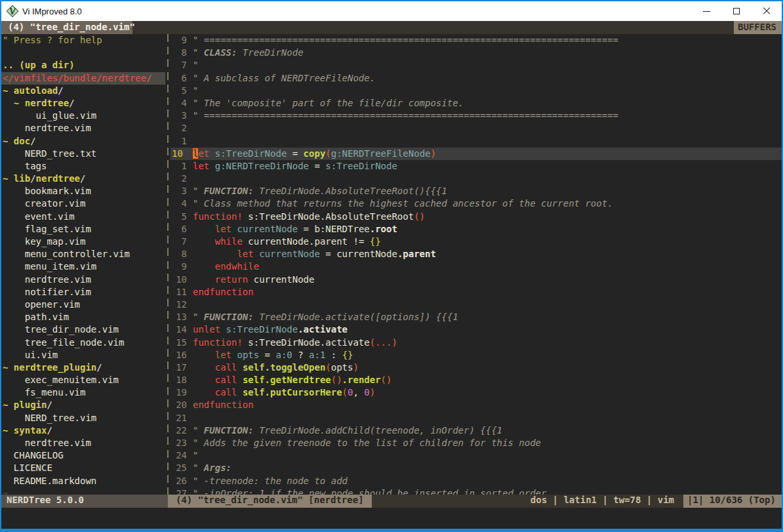 This screenshot has width=783, height=532. Describe the element at coordinates (182, 255) in the screenshot. I see `line-number: 8` at that location.